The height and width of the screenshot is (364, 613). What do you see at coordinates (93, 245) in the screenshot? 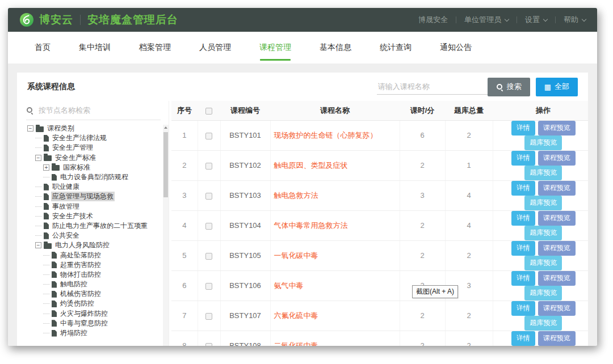
I see `tree-node: −电力人身风险防控` at bounding box center [93, 245].